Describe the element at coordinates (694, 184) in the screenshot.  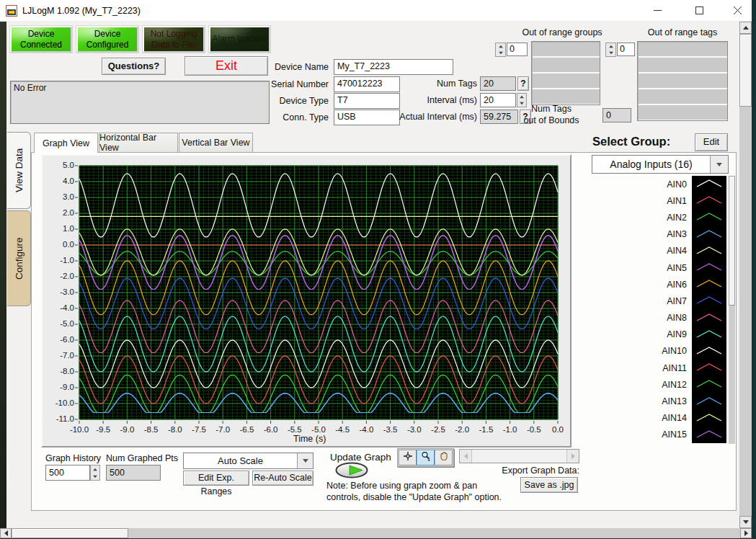
I see `legend-item: AIN0` at that location.